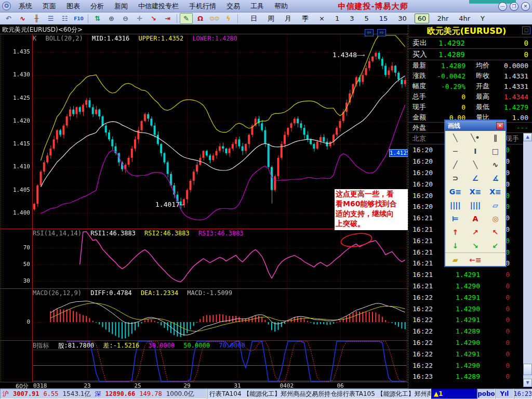 The width and height of the screenshot is (532, 399). What do you see at coordinates (476, 260) in the screenshot?
I see `delete-all-tool-icon: ←≡` at bounding box center [476, 260].